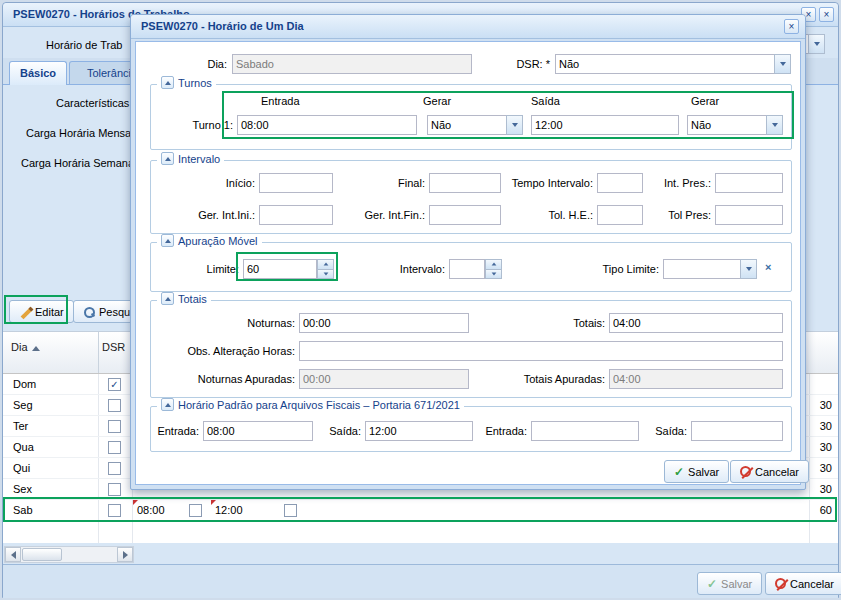 The image size is (841, 600). What do you see at coordinates (327, 125) in the screenshot?
I see `turno1-entrada-field` at bounding box center [327, 125].